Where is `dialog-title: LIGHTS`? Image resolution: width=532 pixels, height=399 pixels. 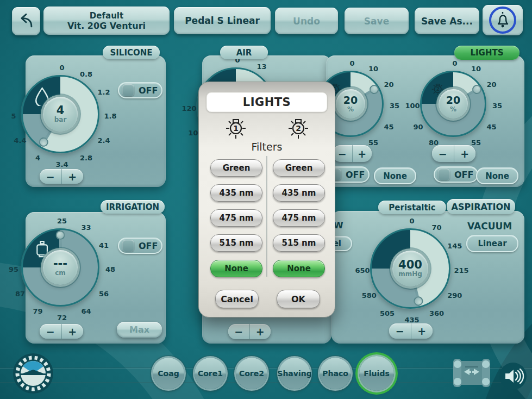 dialog-title: LIGHTS is located at coordinates (267, 102).